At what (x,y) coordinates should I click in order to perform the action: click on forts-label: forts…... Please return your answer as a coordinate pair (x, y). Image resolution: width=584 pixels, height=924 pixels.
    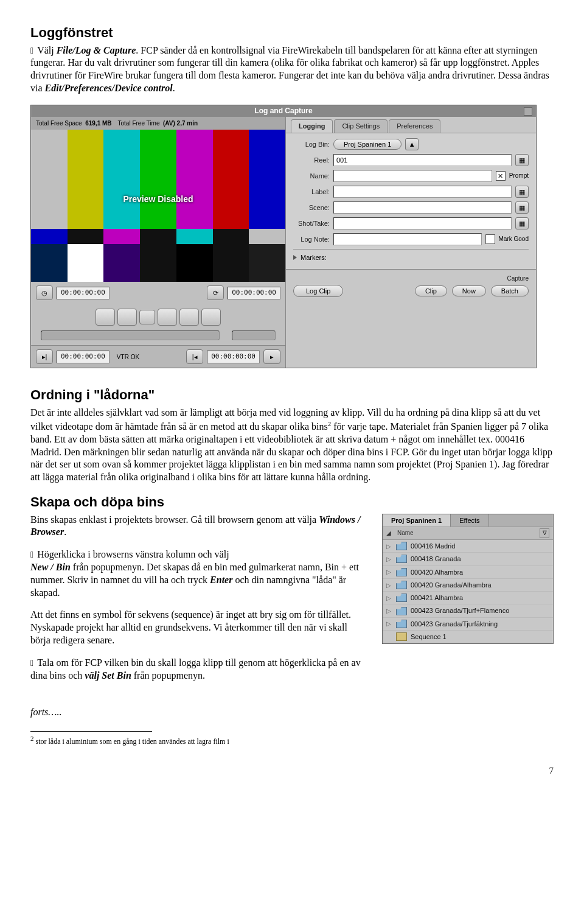
    Looking at the image, I should click on (292, 712).